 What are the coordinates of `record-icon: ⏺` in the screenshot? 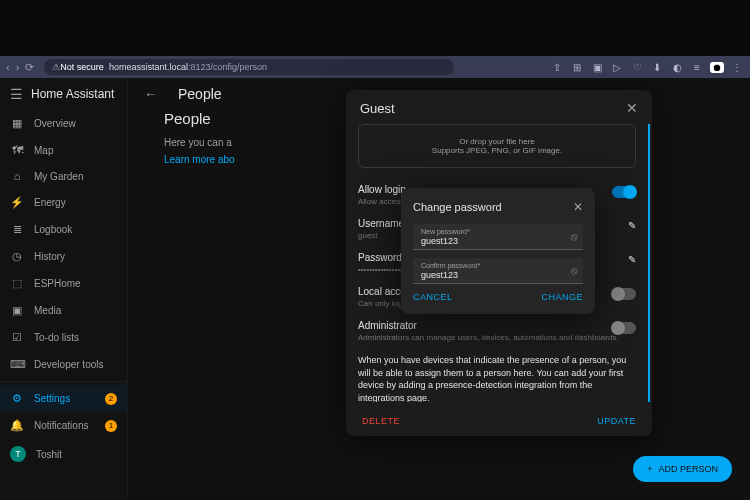 It's located at (717, 68).